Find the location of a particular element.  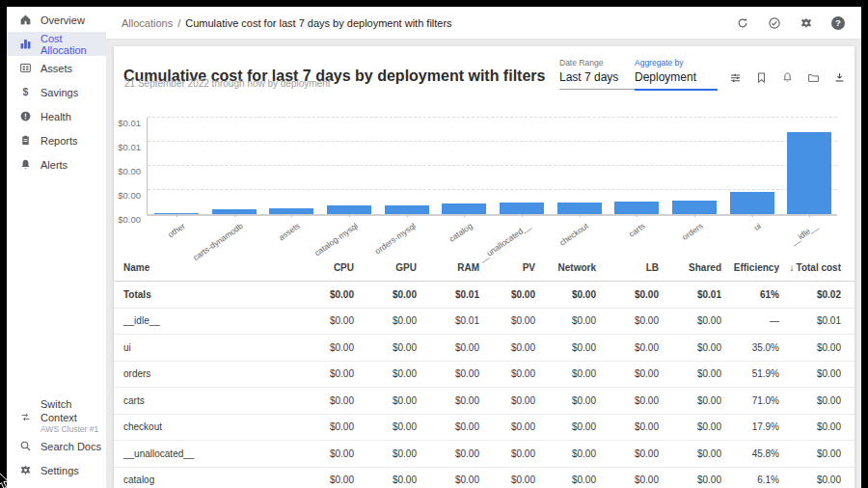

table-row-ui: ui$0.00$0.00$0.00$0.00$0.00$0.00$0.0035.… is located at coordinates (484, 348).